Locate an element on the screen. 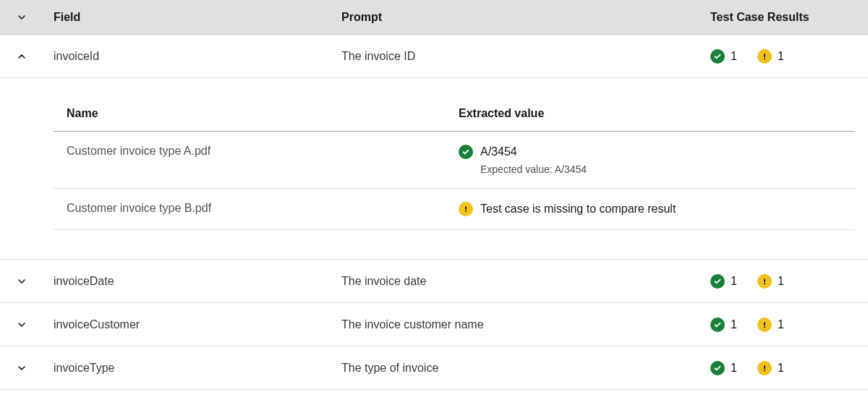 Image resolution: width=868 pixels, height=413 pixels. field-name: invoiceType is located at coordinates (188, 368).